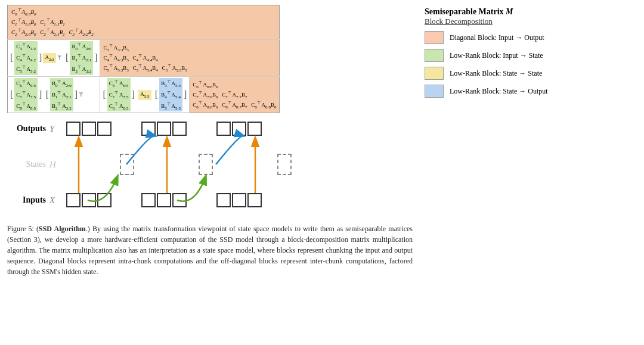 The image size is (644, 345). I want to click on caption: Figure 5: (SSD Algorithm.) By using the …, so click(210, 250).